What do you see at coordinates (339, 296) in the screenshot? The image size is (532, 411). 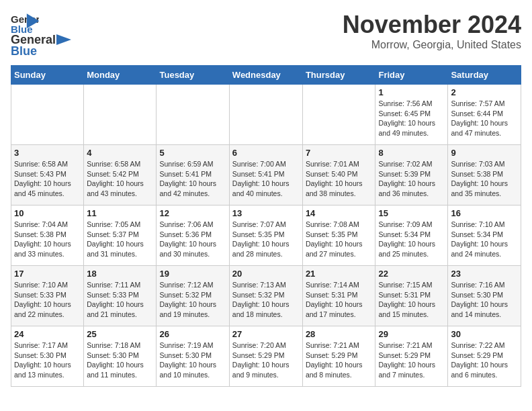 I see `calendar-cell: 21Sunrise: 7:14 AM Sunset: 5:31 PM Dayli…` at bounding box center [339, 296].